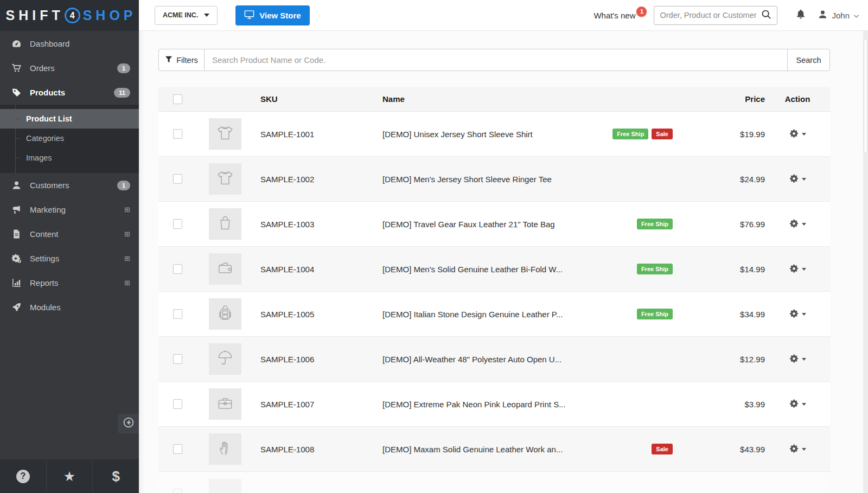 The height and width of the screenshot is (493, 868). What do you see at coordinates (74, 68) in the screenshot?
I see `sidebar-item-label: Orders` at bounding box center [74, 68].